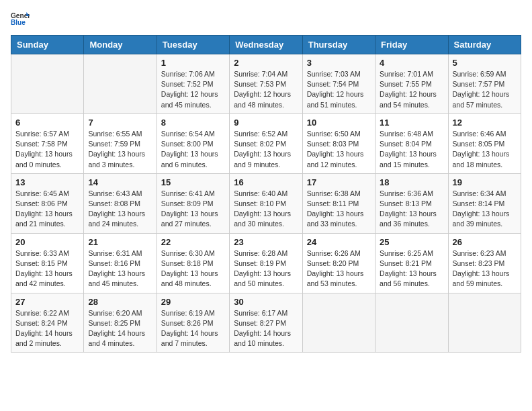  Describe the element at coordinates (20, 19) in the screenshot. I see `logo: General Blue` at that location.